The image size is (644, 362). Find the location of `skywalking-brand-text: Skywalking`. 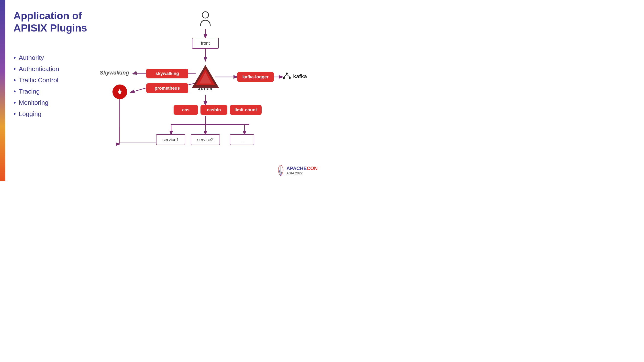

skywalking-brand-text: Skywalking is located at coordinates (114, 73).